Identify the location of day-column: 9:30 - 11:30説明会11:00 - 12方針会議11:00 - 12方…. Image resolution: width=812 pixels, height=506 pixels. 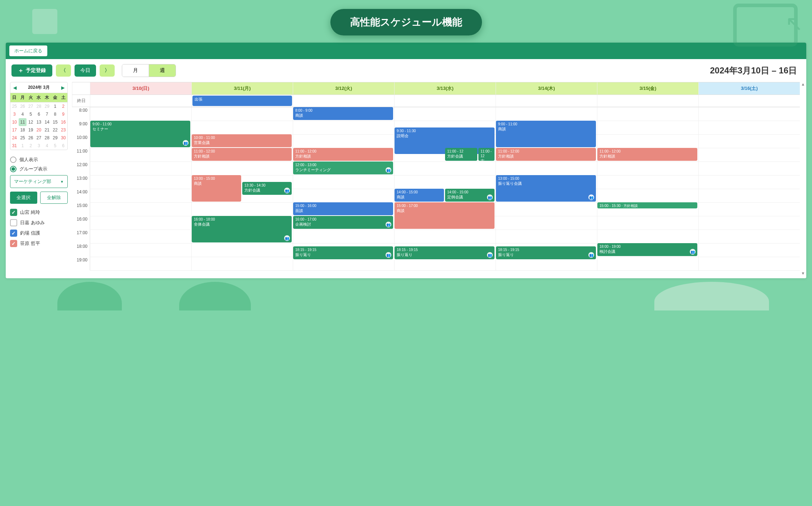
(445, 189).